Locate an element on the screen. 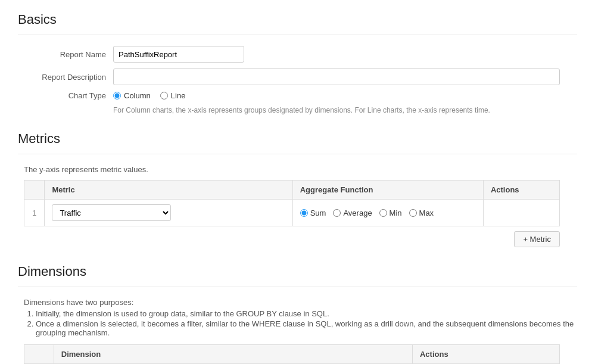 The height and width of the screenshot is (364, 595). chart-type-line-label: Line is located at coordinates (173, 95).